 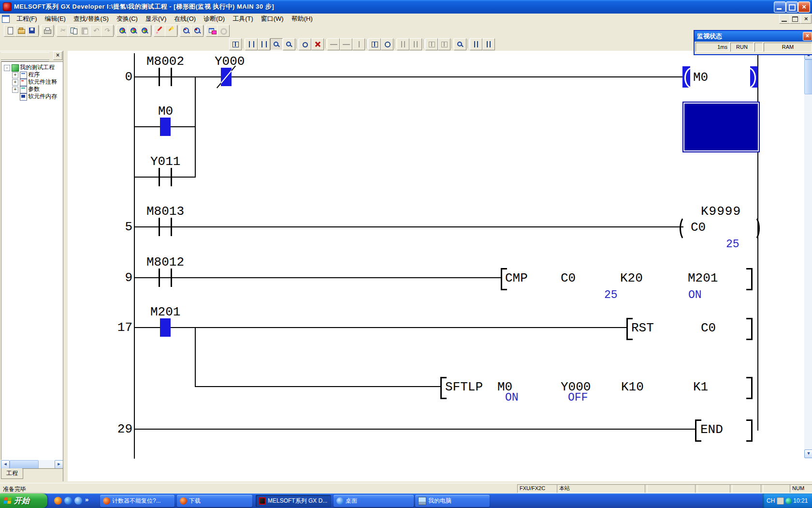 What do you see at coordinates (68, 501) in the screenshot?
I see `quicklaunch-messenger-icon` at bounding box center [68, 501].